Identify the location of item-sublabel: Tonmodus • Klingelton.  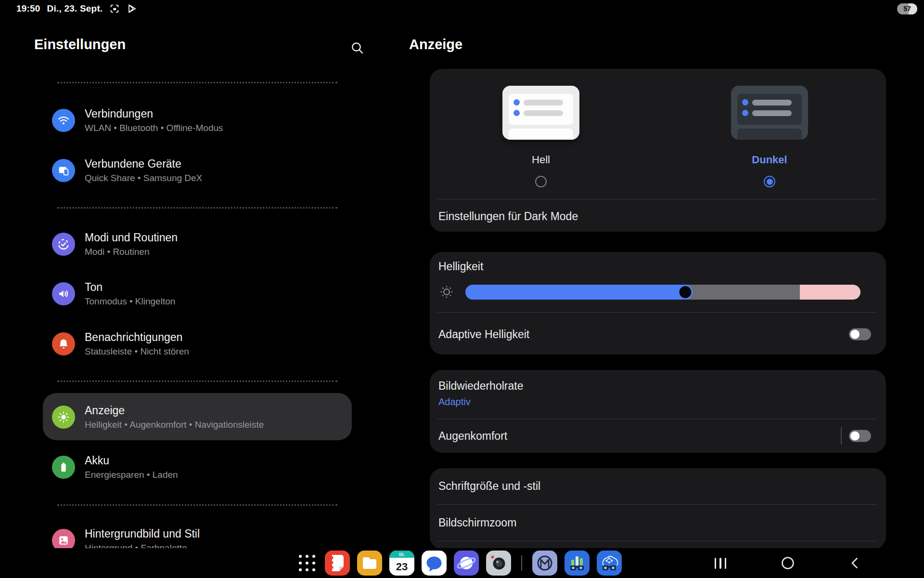
(130, 302).